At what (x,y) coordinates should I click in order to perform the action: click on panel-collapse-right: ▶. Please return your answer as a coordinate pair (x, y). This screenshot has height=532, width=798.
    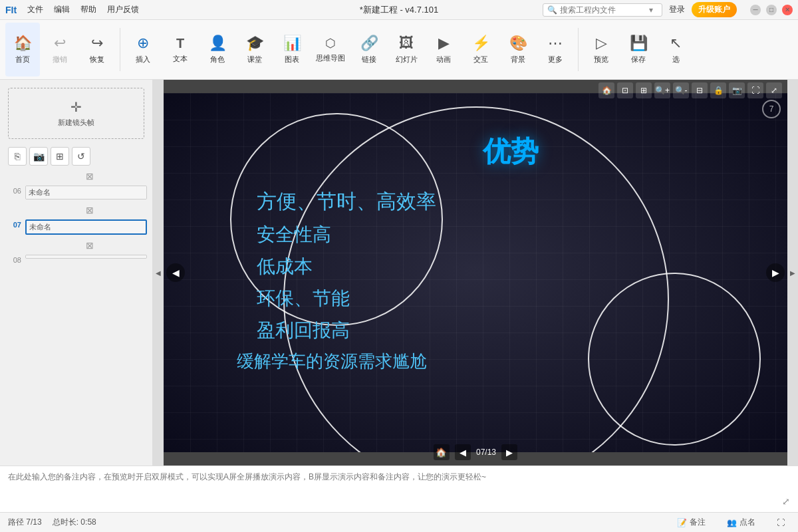
    Looking at the image, I should click on (793, 273).